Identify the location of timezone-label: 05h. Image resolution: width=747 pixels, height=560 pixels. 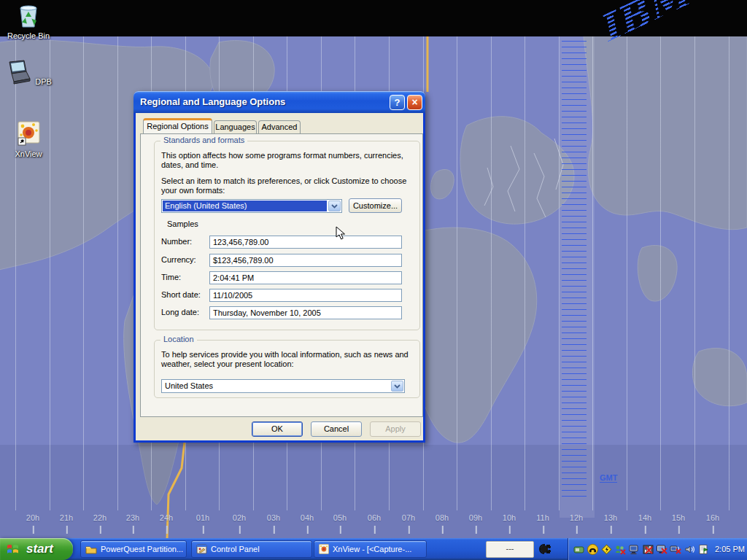
(340, 518).